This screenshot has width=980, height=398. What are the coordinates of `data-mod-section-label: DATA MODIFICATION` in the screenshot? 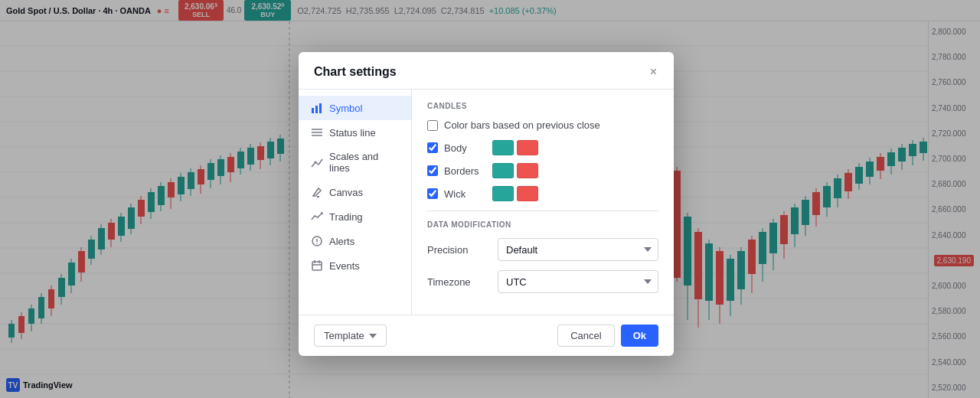 It's located at (543, 225).